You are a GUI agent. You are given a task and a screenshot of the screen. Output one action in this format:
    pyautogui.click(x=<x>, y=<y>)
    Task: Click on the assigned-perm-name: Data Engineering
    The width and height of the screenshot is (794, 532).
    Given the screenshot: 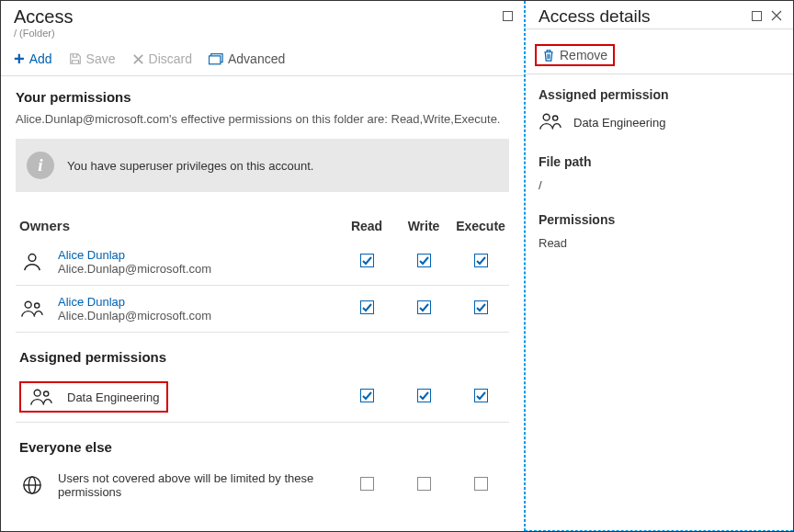 What is the action you would take?
    pyautogui.click(x=619, y=123)
    